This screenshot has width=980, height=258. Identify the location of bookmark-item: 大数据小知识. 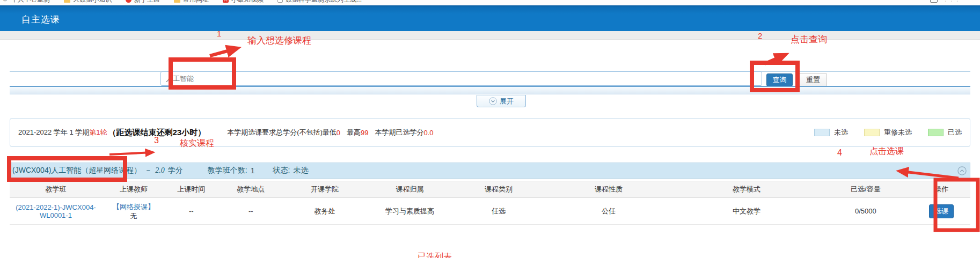
(88, 2).